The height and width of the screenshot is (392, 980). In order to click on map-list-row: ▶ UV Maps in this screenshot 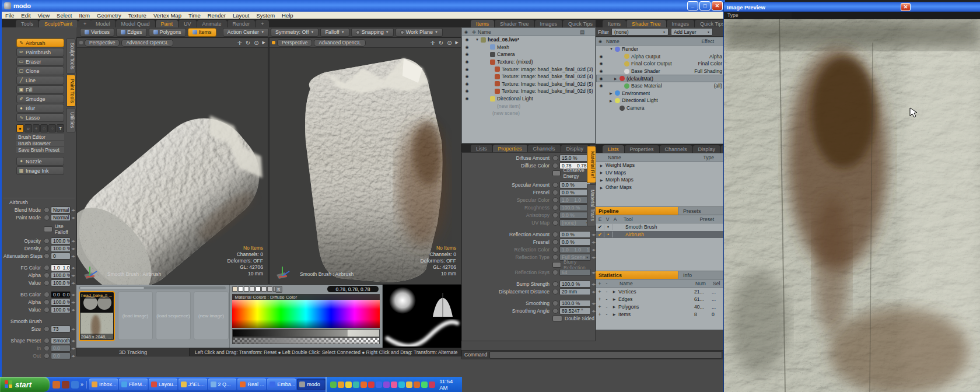, I will do `click(660, 173)`.